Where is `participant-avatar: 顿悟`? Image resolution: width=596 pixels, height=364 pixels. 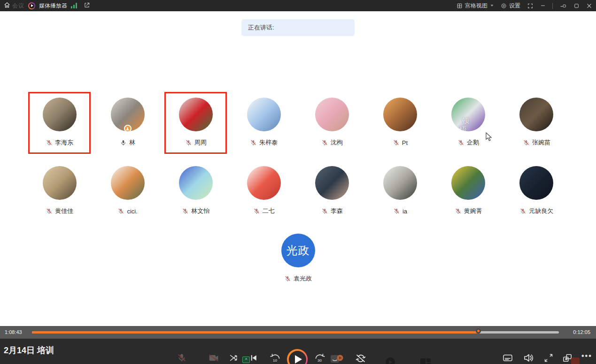
participant-avatar: 顿悟 is located at coordinates (468, 114).